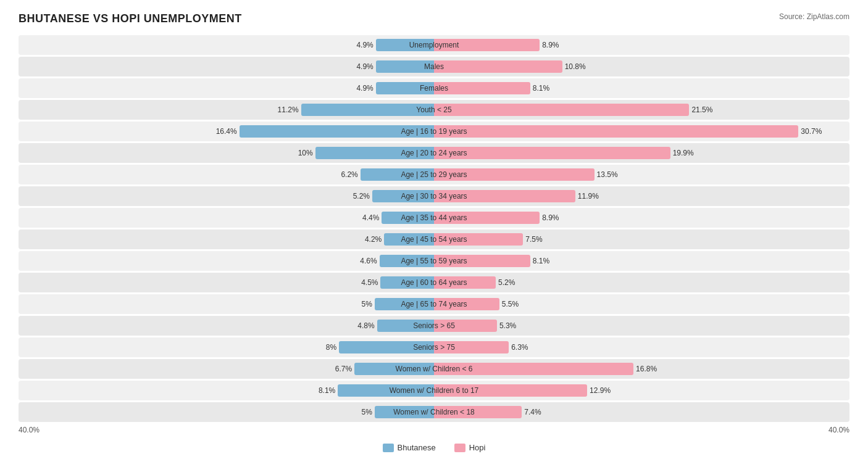  What do you see at coordinates (417, 448) in the screenshot?
I see `legend-blue-label: Bhutanese` at bounding box center [417, 448].